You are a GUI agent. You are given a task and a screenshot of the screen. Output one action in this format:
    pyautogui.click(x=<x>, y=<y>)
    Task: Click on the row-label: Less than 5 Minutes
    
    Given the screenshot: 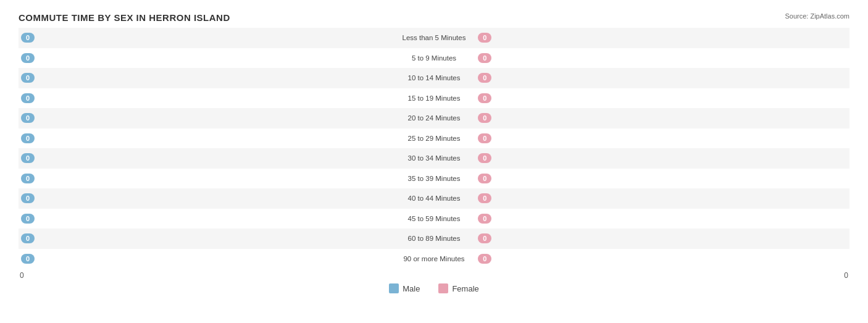 What is the action you would take?
    pyautogui.click(x=435, y=38)
    